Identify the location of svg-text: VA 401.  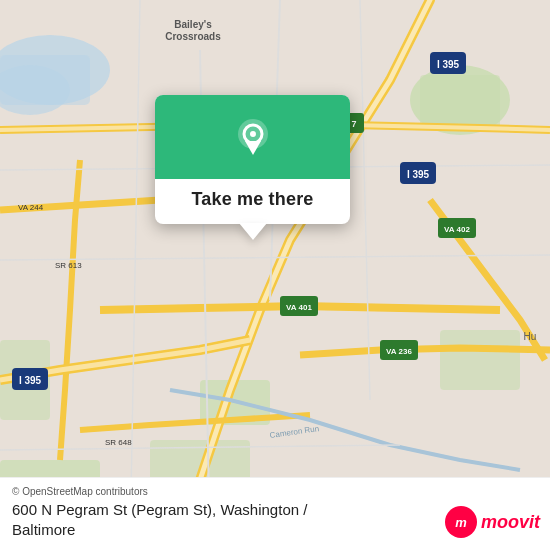
(299, 308).